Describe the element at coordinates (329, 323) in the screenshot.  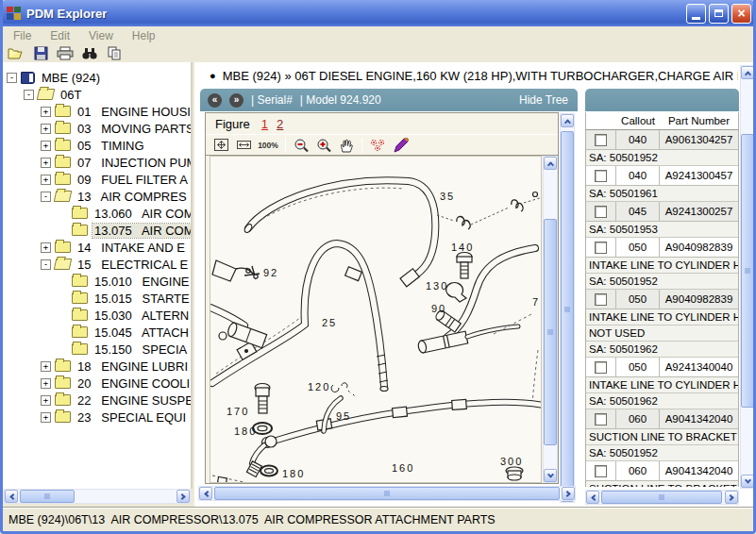
I see `diagram-callout-25: 25` at that location.